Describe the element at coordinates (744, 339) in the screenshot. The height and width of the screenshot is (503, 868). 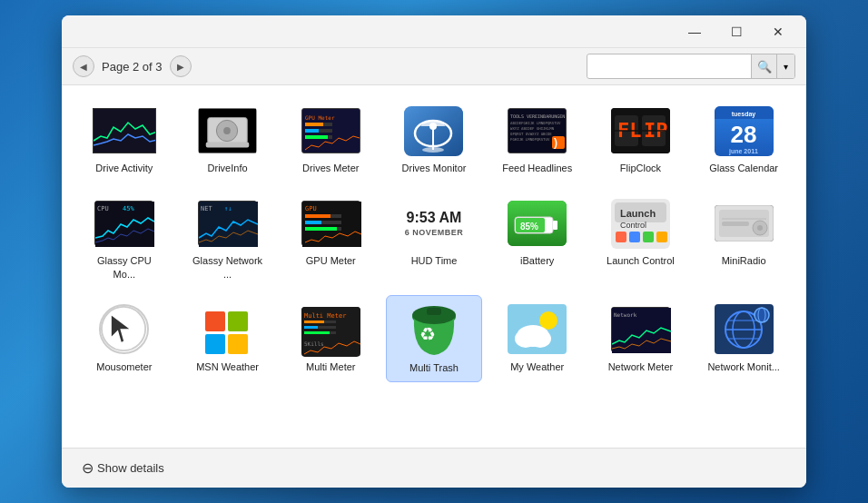
I see `list-item: Network Monit...` at that location.